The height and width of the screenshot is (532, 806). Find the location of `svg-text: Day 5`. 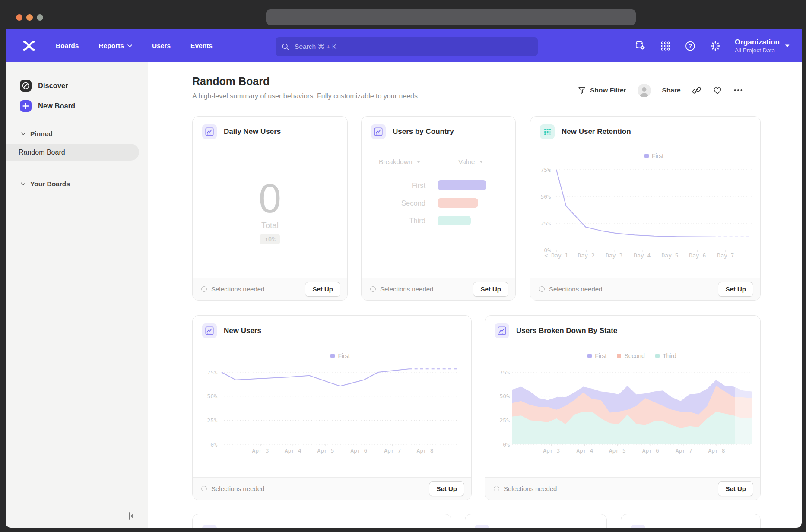

svg-text: Day 5 is located at coordinates (670, 256).